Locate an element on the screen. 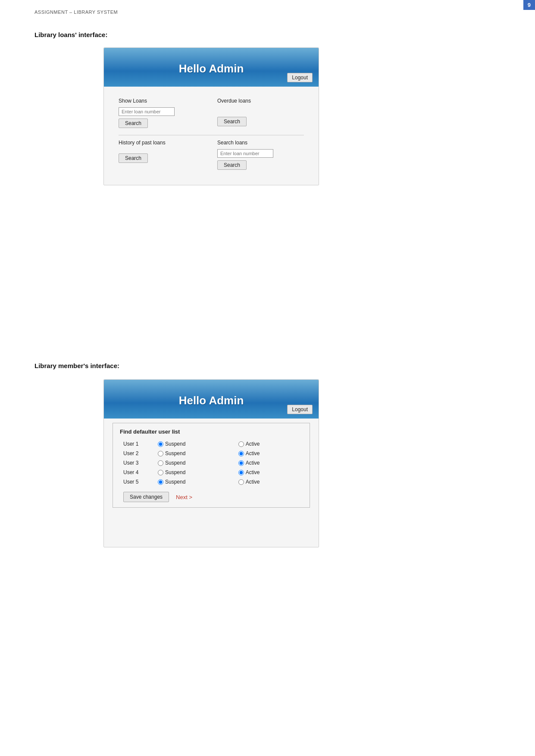 The width and height of the screenshot is (535, 756). user2-suspend-radio is located at coordinates (160, 453).